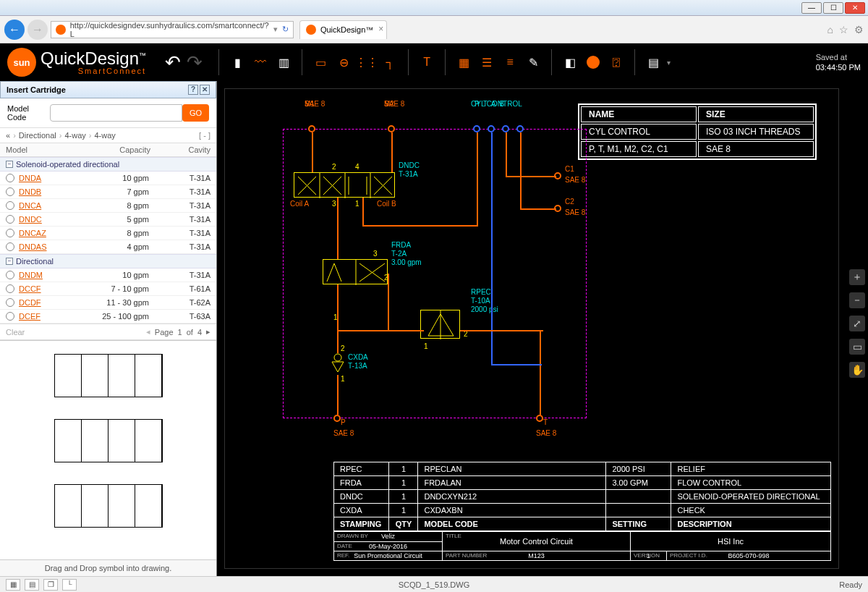 The image size is (868, 592). I want to click on star-icon: ☆, so click(843, 30).